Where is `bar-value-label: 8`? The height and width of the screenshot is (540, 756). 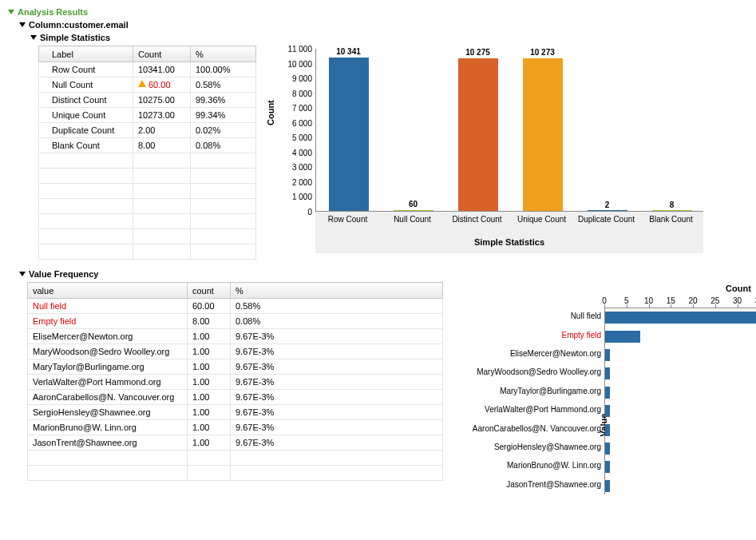 bar-value-label: 8 is located at coordinates (672, 204).